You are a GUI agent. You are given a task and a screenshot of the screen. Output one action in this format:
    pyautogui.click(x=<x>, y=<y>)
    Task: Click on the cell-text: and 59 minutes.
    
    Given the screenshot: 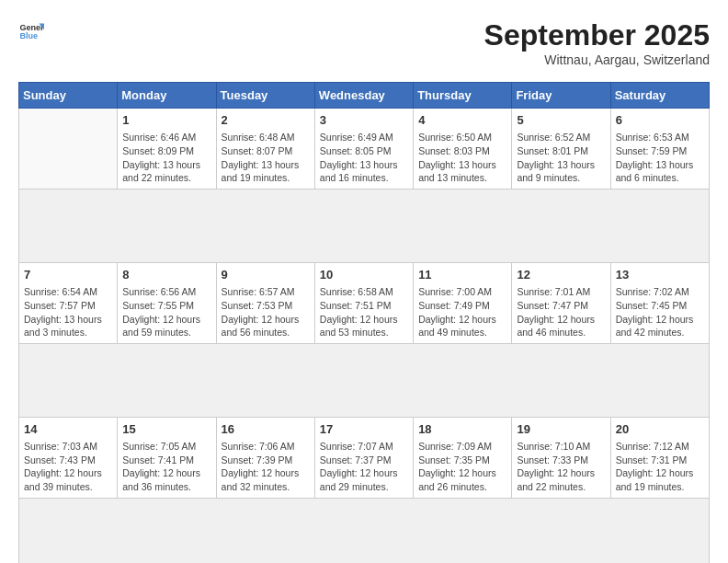 What is the action you would take?
    pyautogui.click(x=166, y=333)
    